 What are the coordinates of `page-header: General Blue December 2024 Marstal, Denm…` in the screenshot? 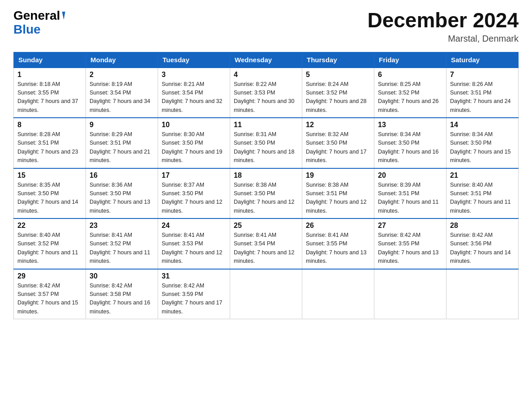 It's located at (266, 26).